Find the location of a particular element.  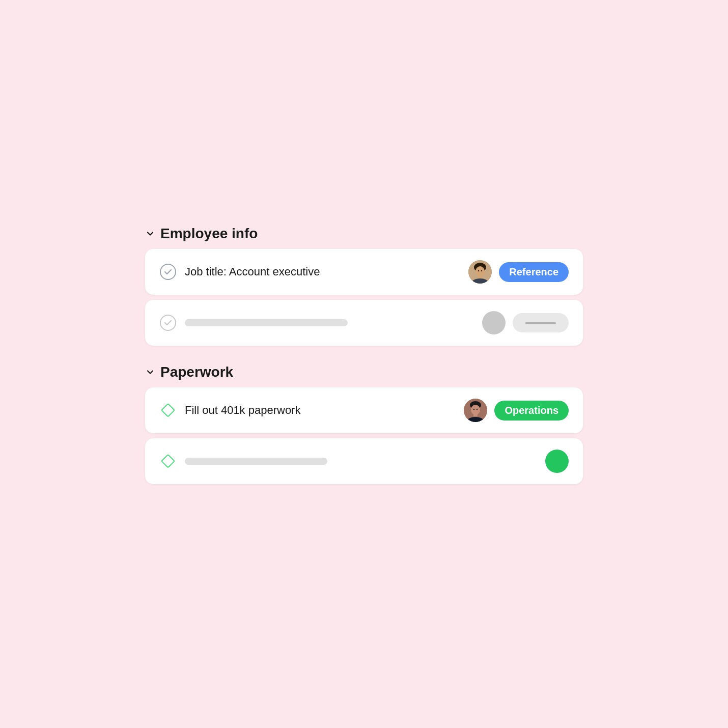

section-title-paperwork: Paperwork is located at coordinates (197, 372).